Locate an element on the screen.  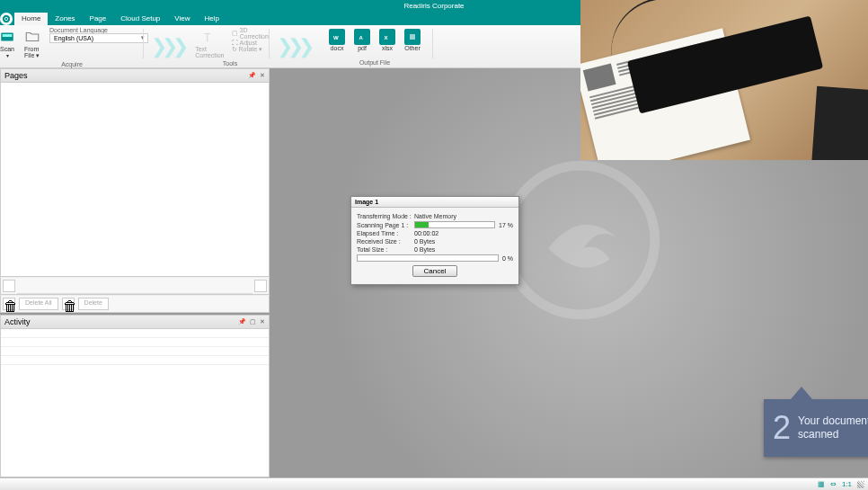
thumb-next-button is located at coordinates (261, 286).